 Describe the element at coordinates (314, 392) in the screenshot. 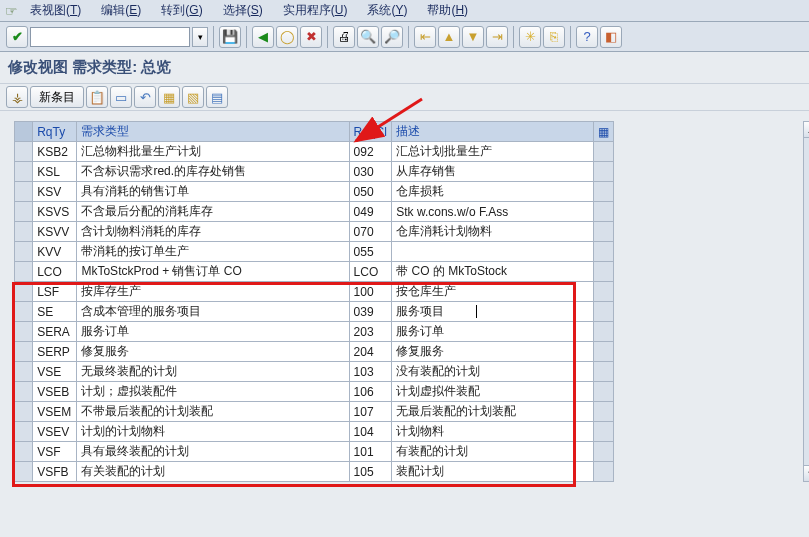

I see `table-row: VSEB计划；虚拟装配件106计划虚拟件装配` at that location.